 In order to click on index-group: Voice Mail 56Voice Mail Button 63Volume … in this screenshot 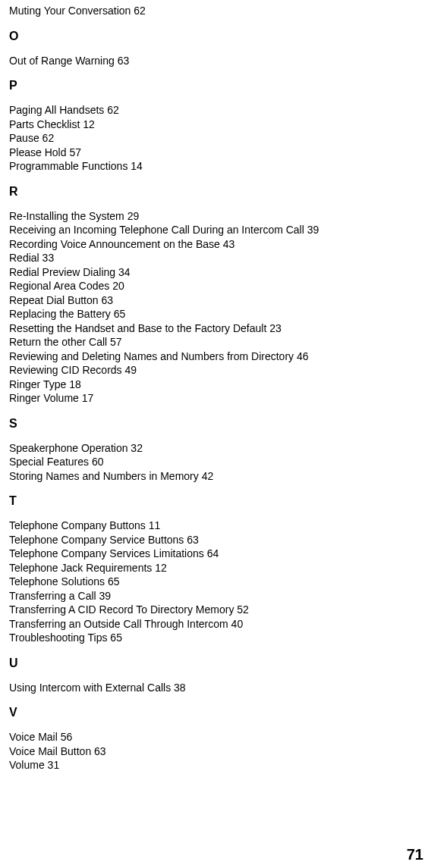, I will do `click(214, 752)`.